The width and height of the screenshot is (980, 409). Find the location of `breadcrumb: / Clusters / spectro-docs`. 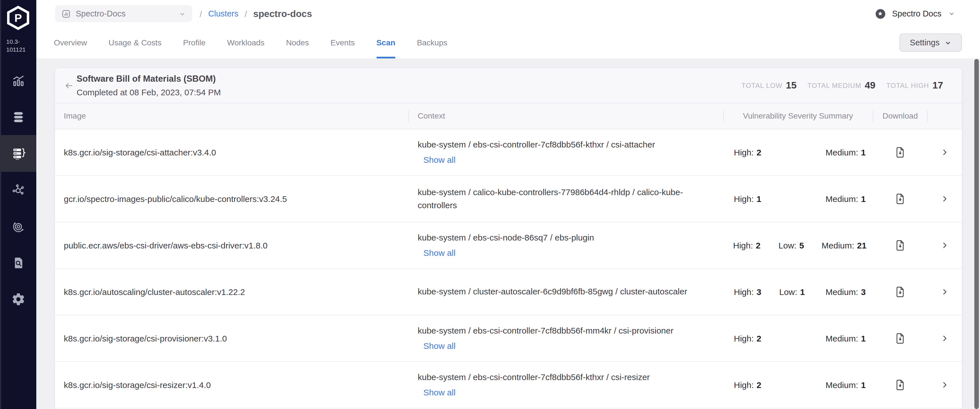

breadcrumb: / Clusters / spectro-docs is located at coordinates (256, 14).